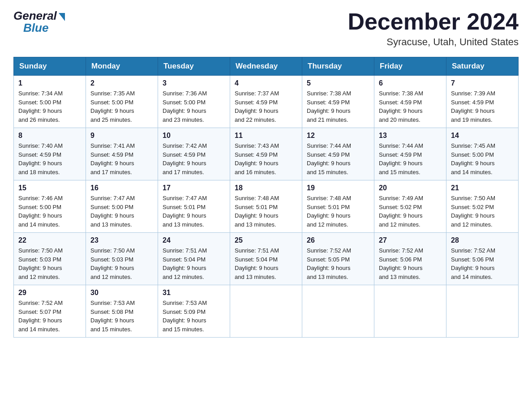 This screenshot has width=532, height=411. What do you see at coordinates (39, 22) in the screenshot?
I see `logo: General Blue` at bounding box center [39, 22].